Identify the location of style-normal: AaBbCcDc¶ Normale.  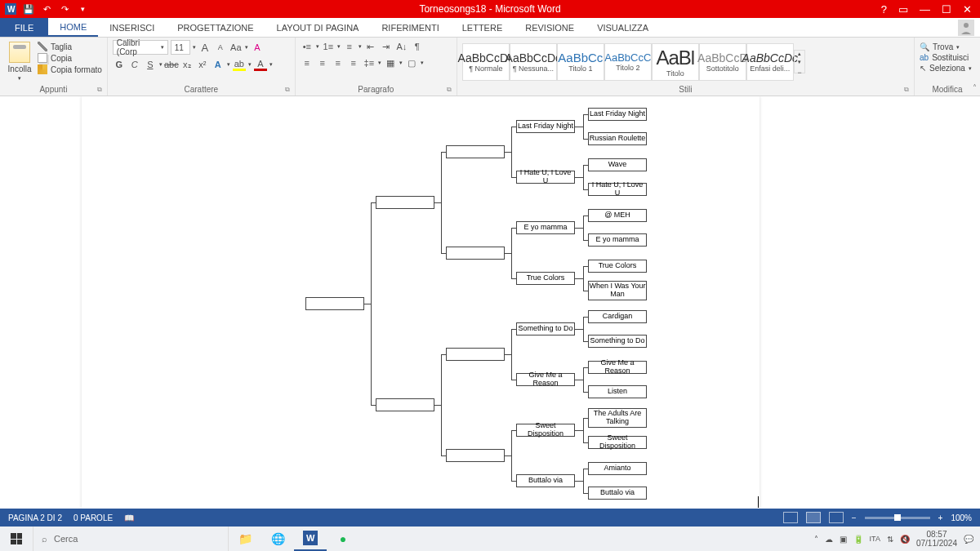
(486, 62).